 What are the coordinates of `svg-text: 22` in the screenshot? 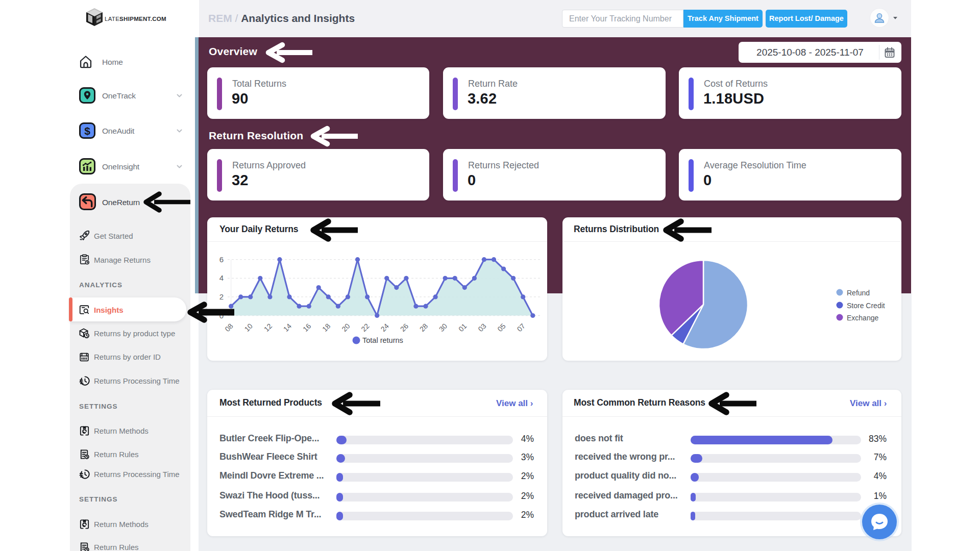 It's located at (365, 328).